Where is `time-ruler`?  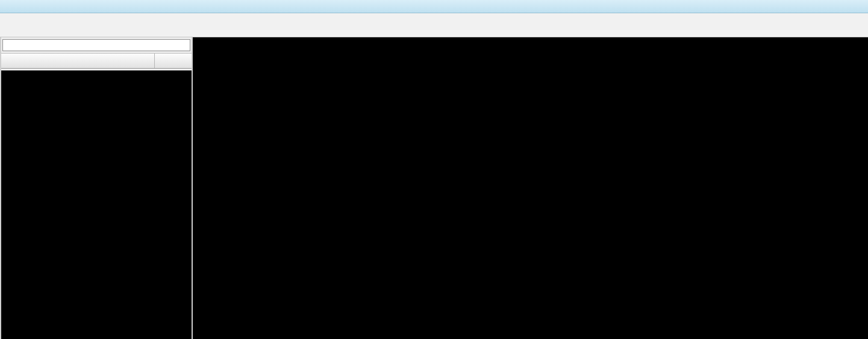
time-ruler is located at coordinates (530, 54).